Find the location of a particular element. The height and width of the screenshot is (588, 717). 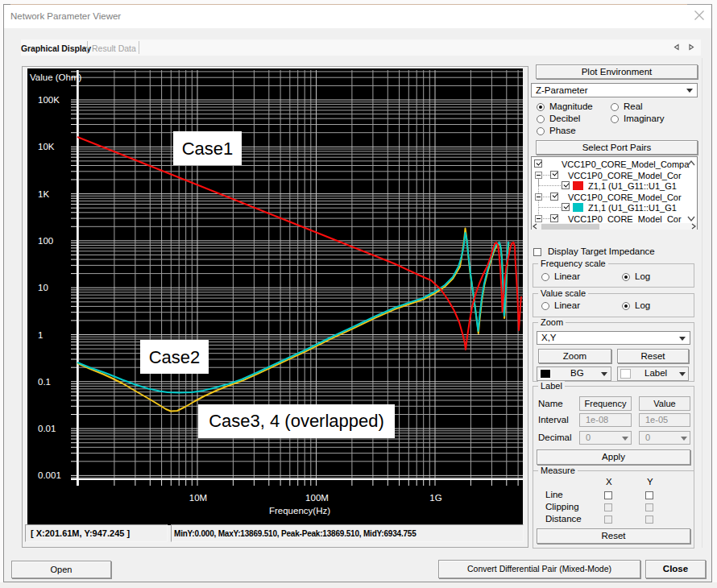

svg-text: 0.01 is located at coordinates (47, 429).